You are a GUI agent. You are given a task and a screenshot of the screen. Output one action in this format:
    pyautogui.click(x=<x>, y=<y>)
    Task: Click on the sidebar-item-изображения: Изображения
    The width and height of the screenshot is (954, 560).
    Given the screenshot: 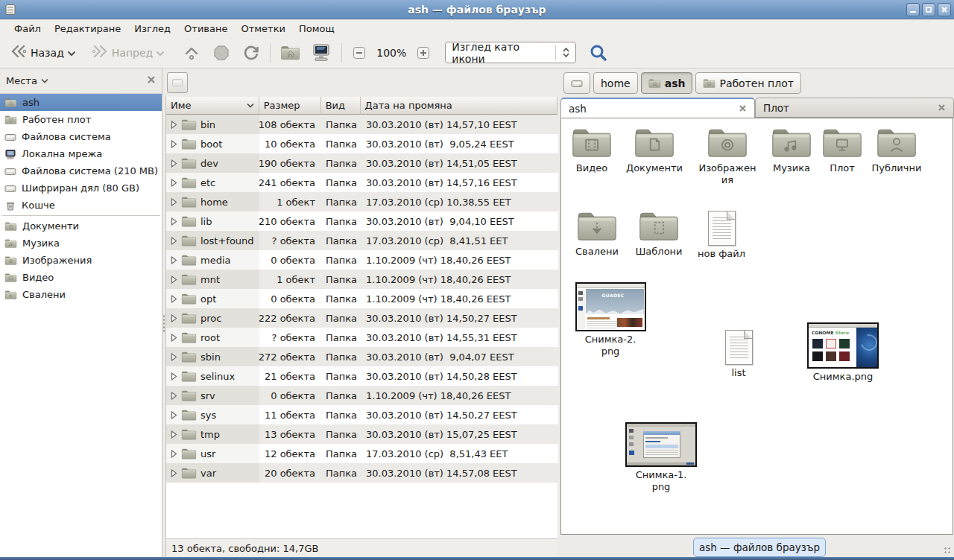 What is the action you would take?
    pyautogui.click(x=80, y=261)
    